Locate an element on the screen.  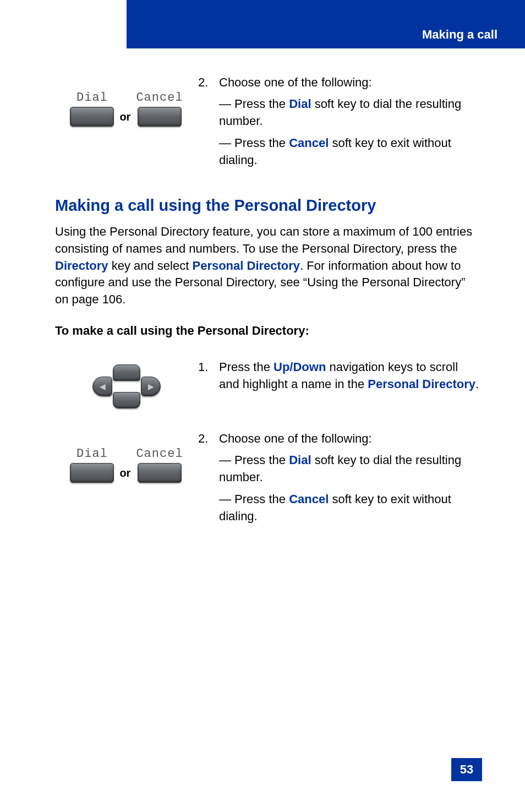
nav-up-icon is located at coordinates (127, 373).